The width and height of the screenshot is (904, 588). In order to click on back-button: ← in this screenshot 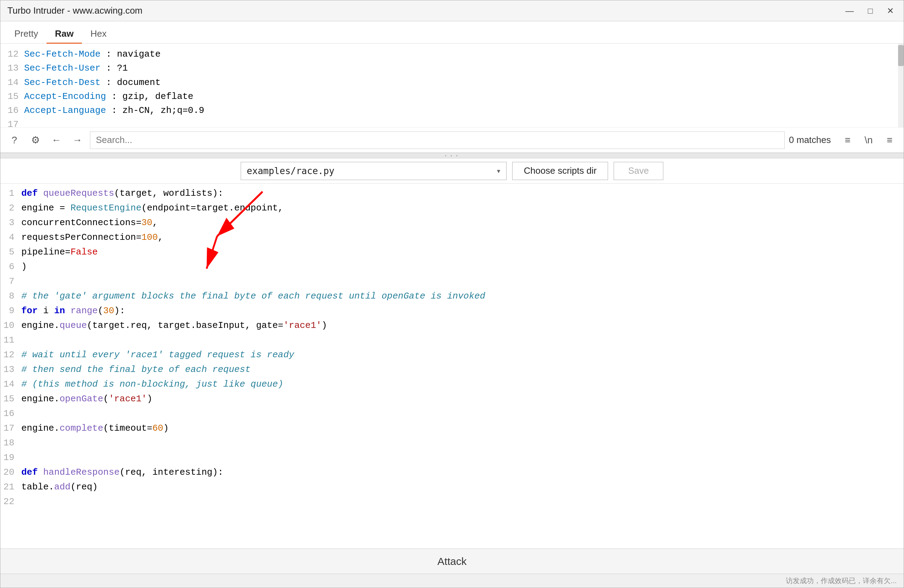, I will do `click(56, 140)`.